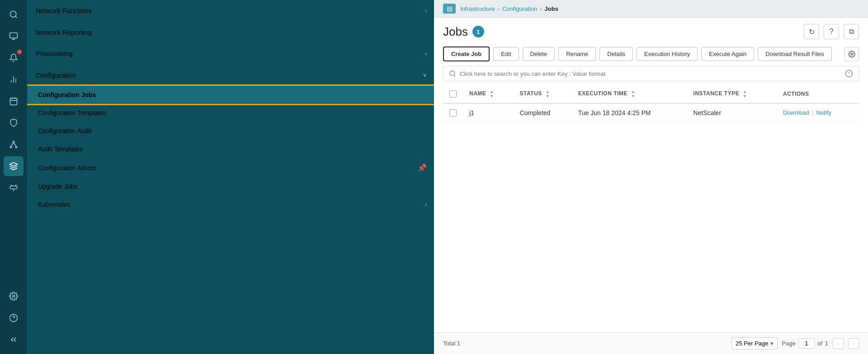 The image size is (868, 354). I want to click on chart-icon, so click(14, 79).